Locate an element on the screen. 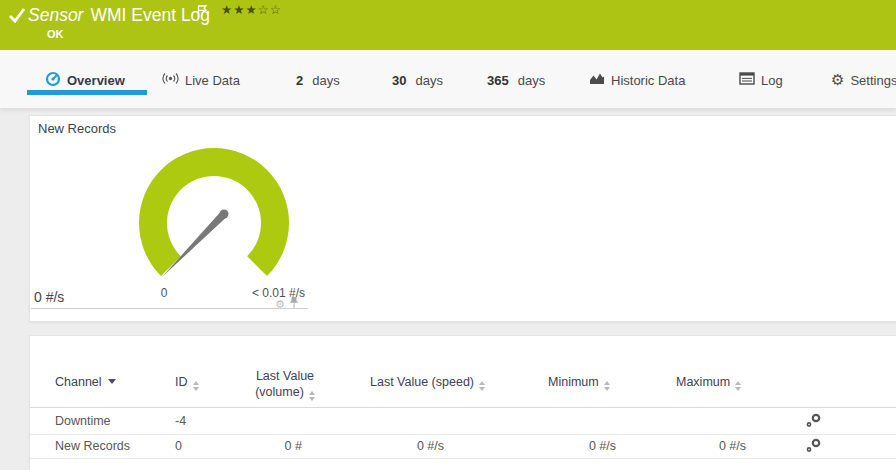 The image size is (896, 470). sensor-name: WMI Event Log is located at coordinates (150, 15).